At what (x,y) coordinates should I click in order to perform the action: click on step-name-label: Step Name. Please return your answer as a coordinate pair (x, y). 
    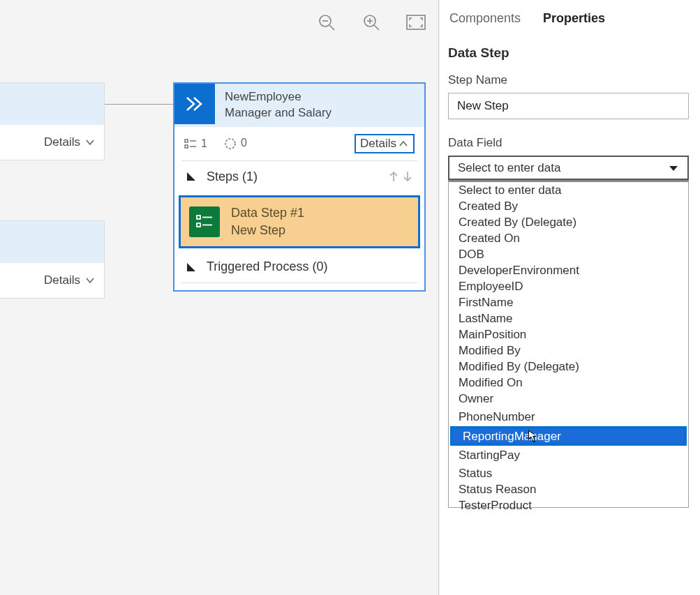
    Looking at the image, I should click on (569, 80).